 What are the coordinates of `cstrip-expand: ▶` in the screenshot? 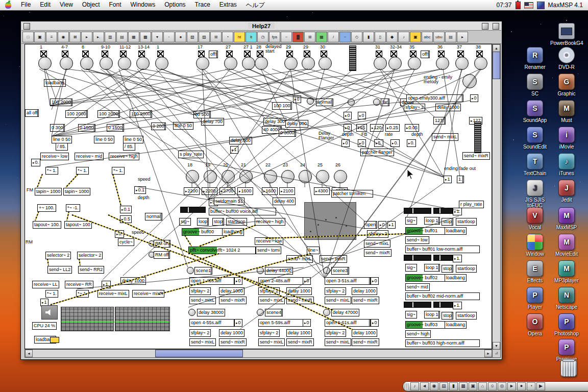 It's located at (541, 386).